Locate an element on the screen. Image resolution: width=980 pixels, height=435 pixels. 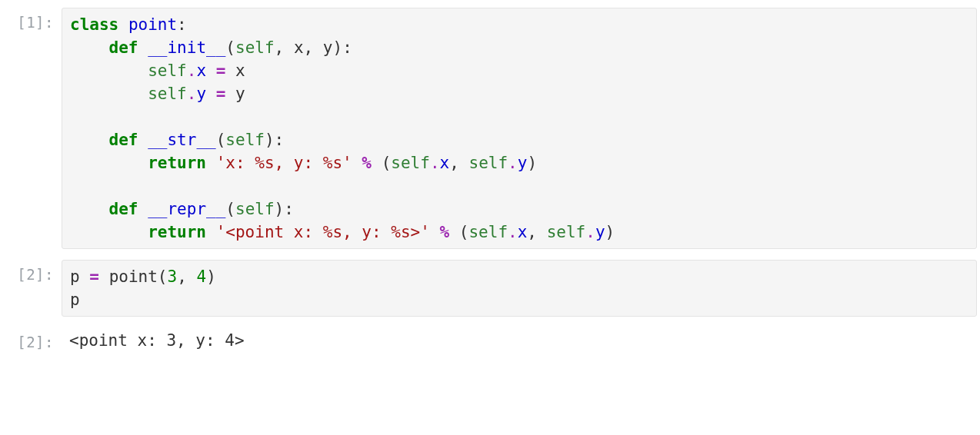
param-y: y is located at coordinates (328, 48).